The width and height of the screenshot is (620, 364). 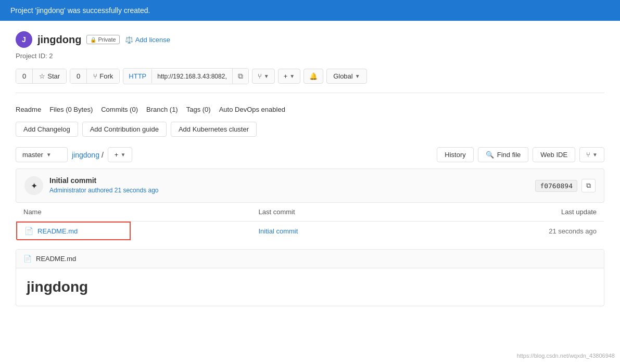 I want to click on repo-toolbar-right: History 🔍 Find file Web IDE ⑂ ▼, so click(x=521, y=155).